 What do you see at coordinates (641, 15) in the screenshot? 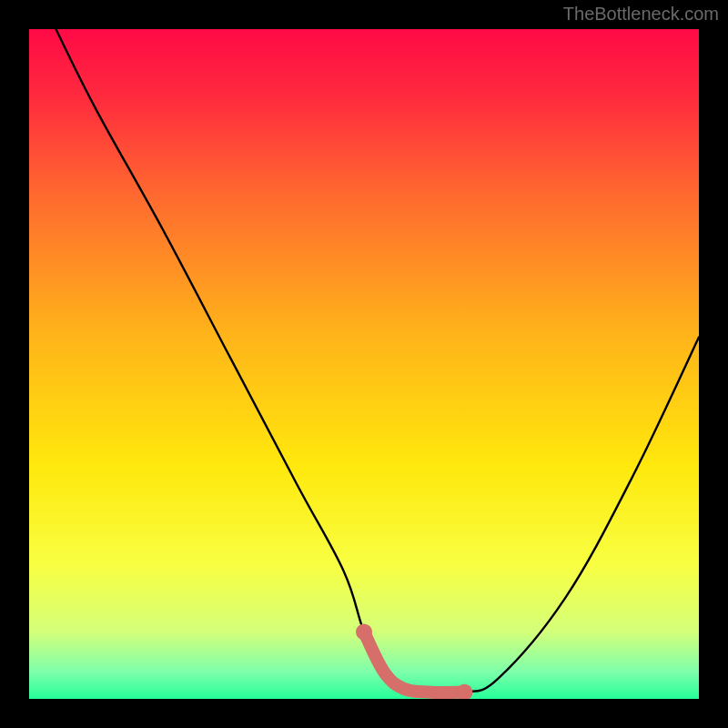
I see `watermark-text: TheBottleneck.com` at bounding box center [641, 15].